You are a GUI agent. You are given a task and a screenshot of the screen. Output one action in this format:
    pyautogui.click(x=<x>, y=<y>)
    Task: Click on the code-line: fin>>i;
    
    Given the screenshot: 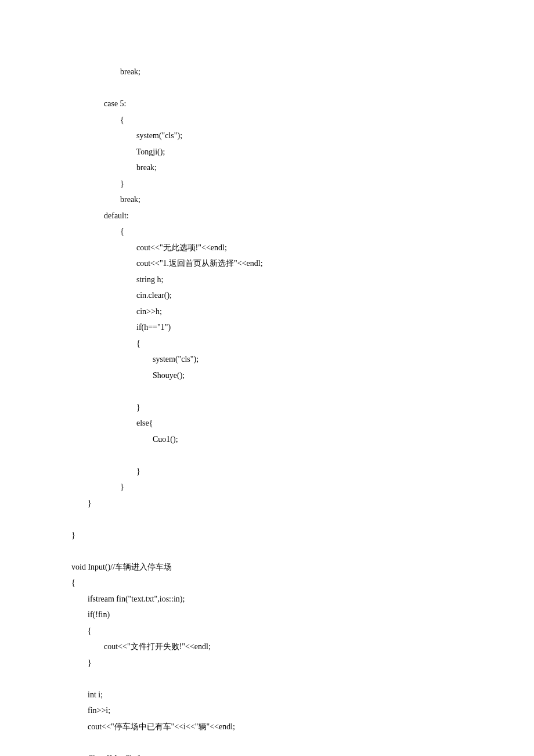 What is the action you would take?
    pyautogui.click(x=303, y=711)
    